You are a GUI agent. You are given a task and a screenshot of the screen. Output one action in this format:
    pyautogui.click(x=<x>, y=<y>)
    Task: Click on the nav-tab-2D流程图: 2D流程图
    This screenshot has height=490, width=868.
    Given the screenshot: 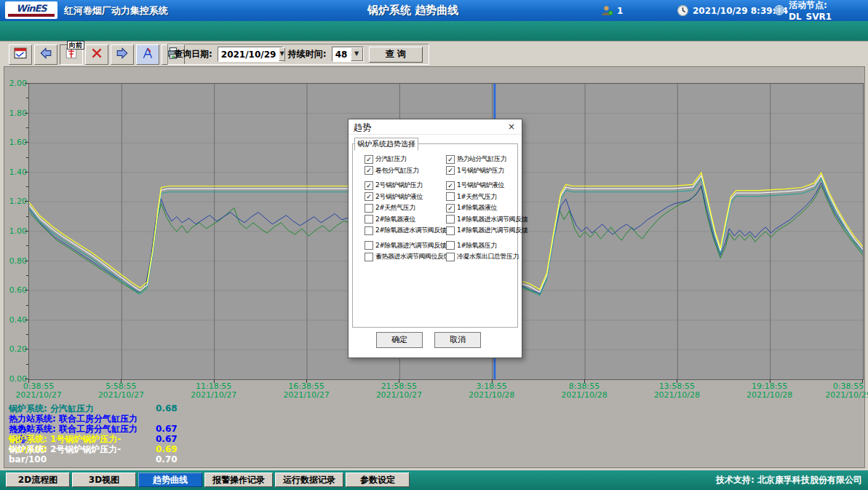 What is the action you would take?
    pyautogui.click(x=38, y=480)
    